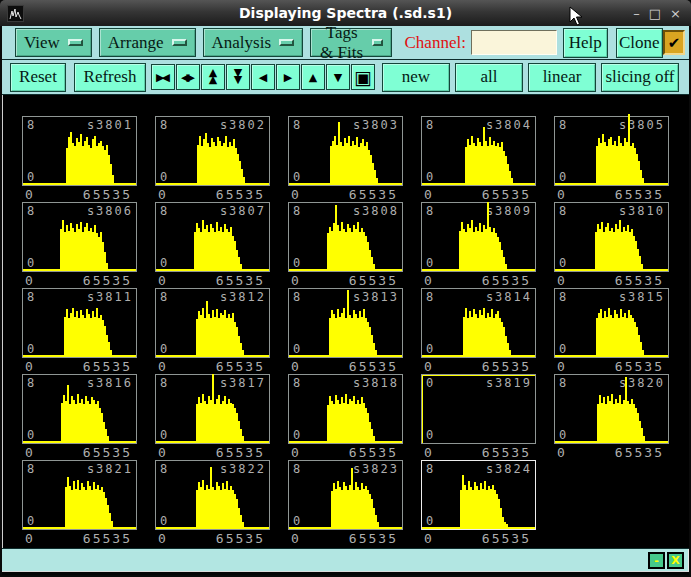  I want to click on help-button: Help, so click(586, 43).